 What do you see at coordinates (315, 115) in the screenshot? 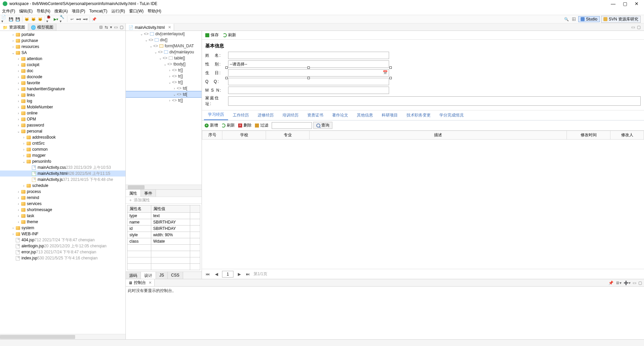
I see `subtab: 资质证书` at bounding box center [315, 115].